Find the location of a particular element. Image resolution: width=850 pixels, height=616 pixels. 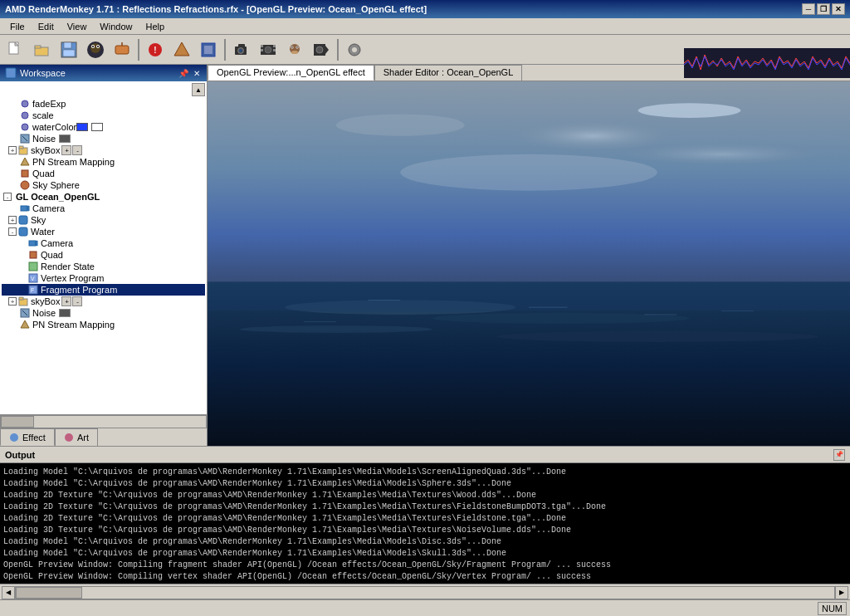

toolbar-btn-record is located at coordinates (321, 50).